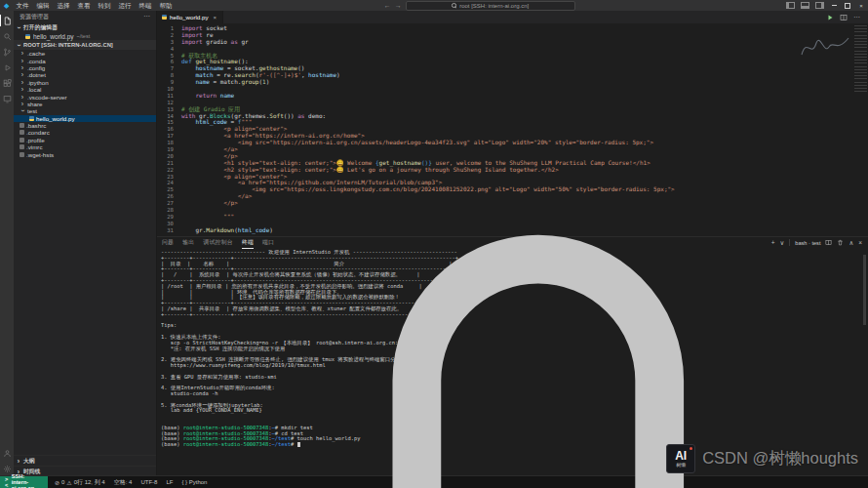 The width and height of the screenshot is (868, 488). What do you see at coordinates (169, 142) in the screenshot?
I see `line-number: 18` at bounding box center [169, 142].